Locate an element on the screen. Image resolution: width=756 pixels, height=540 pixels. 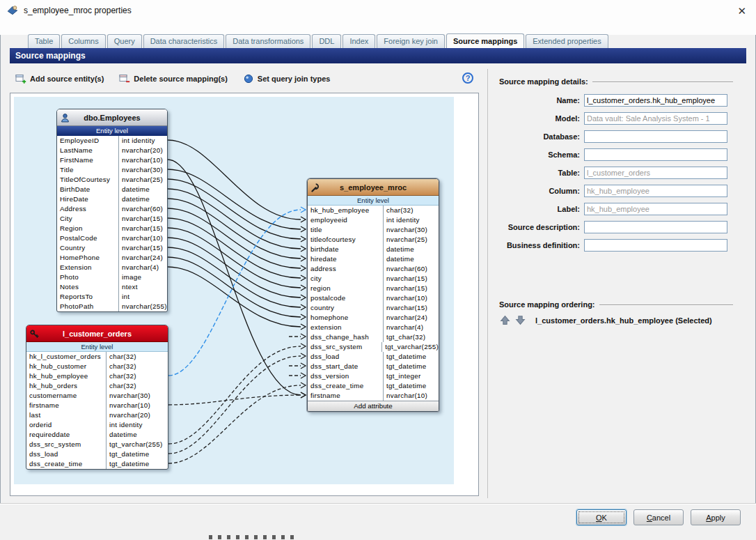
cancel-button: Cancel is located at coordinates (659, 517).